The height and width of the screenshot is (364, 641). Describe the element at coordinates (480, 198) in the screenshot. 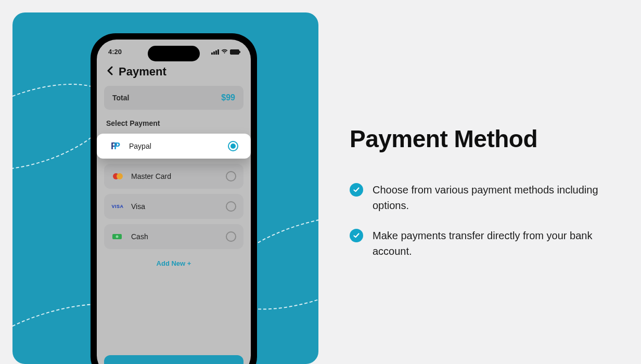

I see `feature-item: Choose from various payment methods incl…` at that location.